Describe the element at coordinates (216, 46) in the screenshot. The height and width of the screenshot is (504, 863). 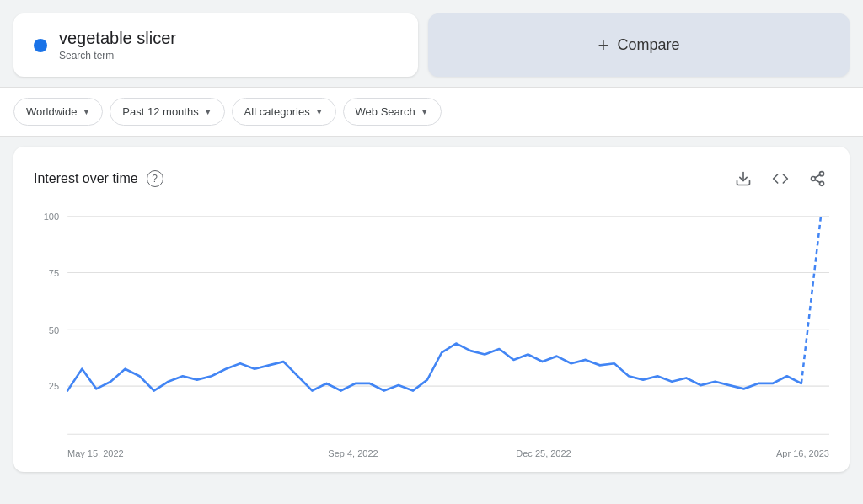
I see `search-term-card: vegetable slicer Search term` at that location.